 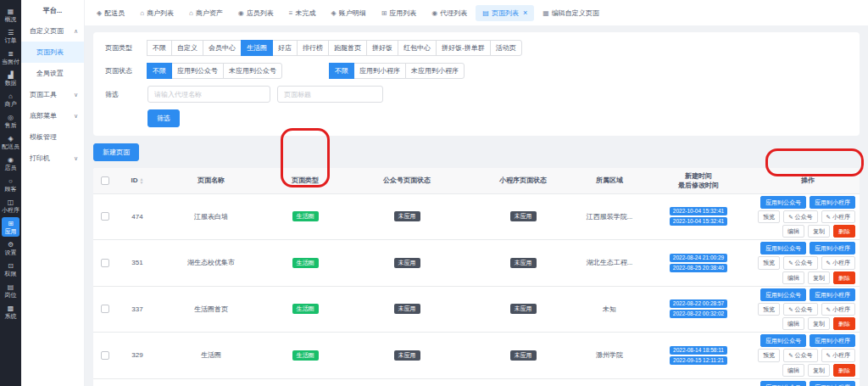 I want to click on page-type-option: 会员中心, so click(x=222, y=48).